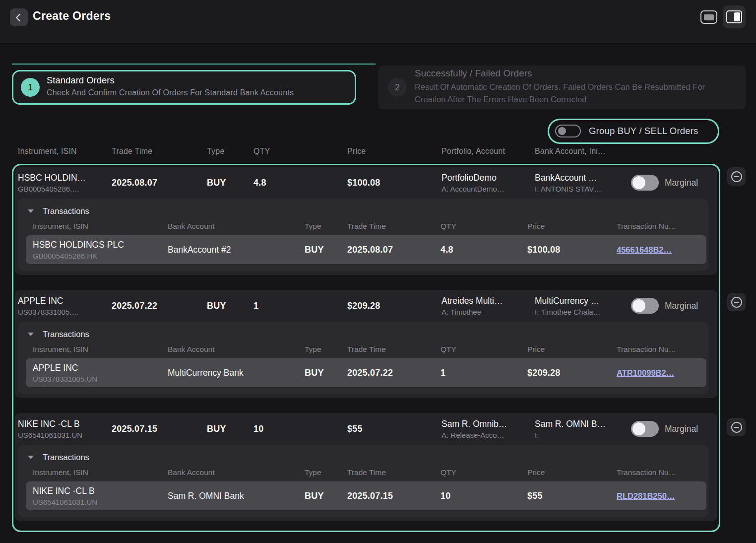 The image size is (756, 543). What do you see at coordinates (397, 87) in the screenshot?
I see `step2-badge: 2` at bounding box center [397, 87].